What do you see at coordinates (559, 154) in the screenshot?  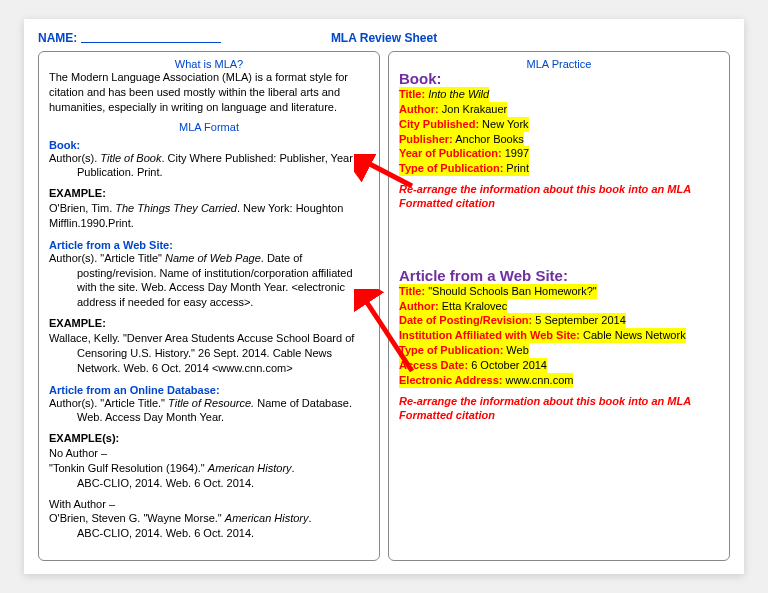 I see `book-field-year: Year of Publication: 1997` at bounding box center [559, 154].